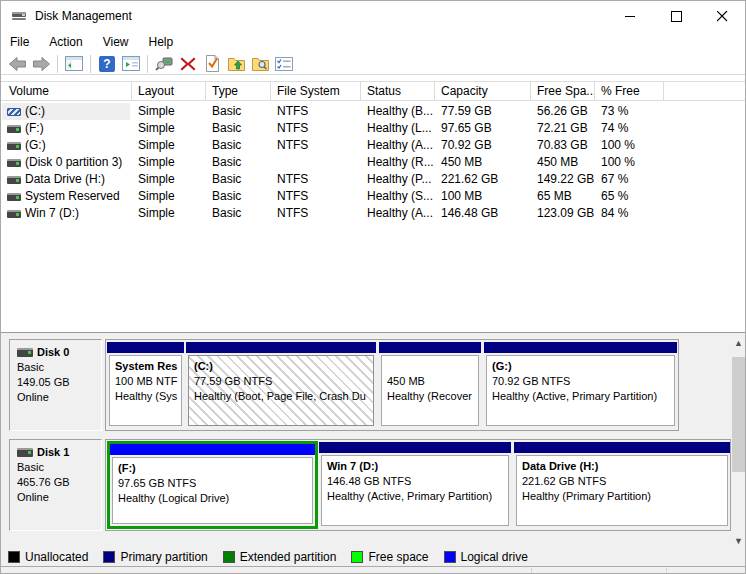 The height and width of the screenshot is (574, 746). I want to click on show-action-pane-button, so click(131, 64).